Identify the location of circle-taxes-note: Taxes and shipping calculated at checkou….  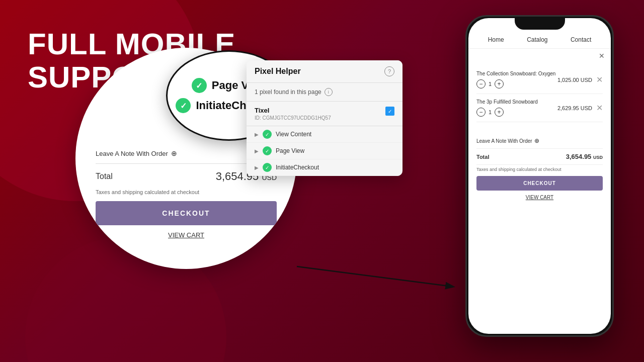
(186, 195).